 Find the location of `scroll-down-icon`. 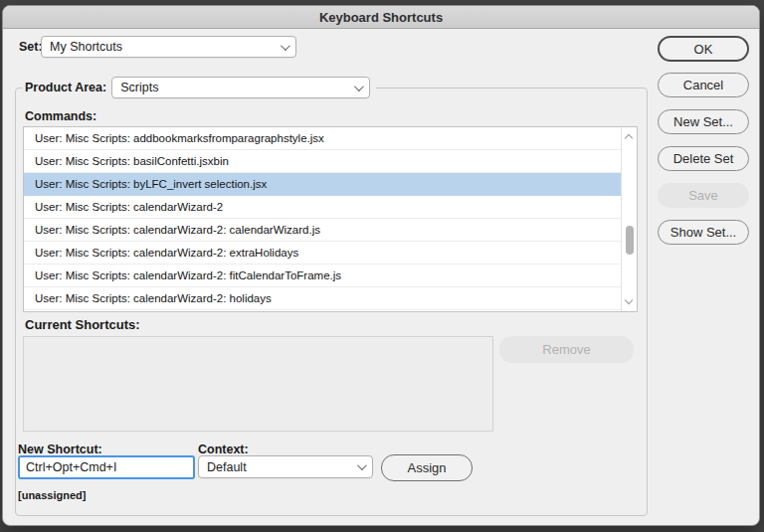

scroll-down-icon is located at coordinates (629, 300).